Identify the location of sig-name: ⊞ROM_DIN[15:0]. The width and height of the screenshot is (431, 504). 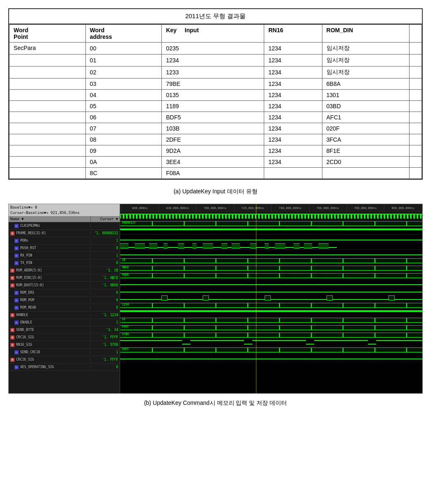
(50, 278).